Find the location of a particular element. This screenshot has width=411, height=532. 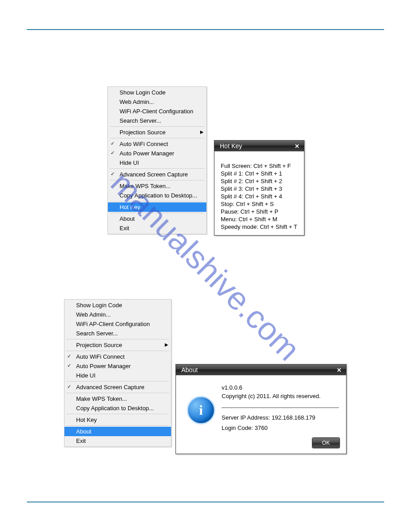

info-icon: i is located at coordinates (201, 410).